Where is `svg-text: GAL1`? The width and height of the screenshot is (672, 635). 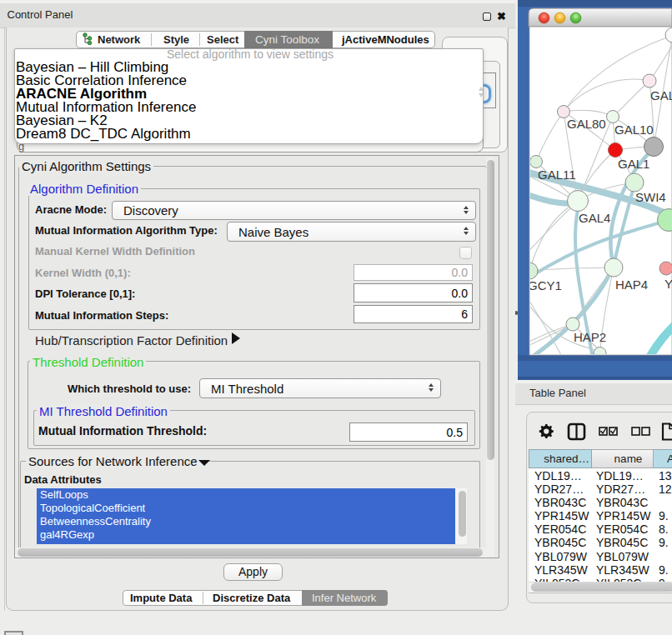 svg-text: GAL1 is located at coordinates (634, 163).